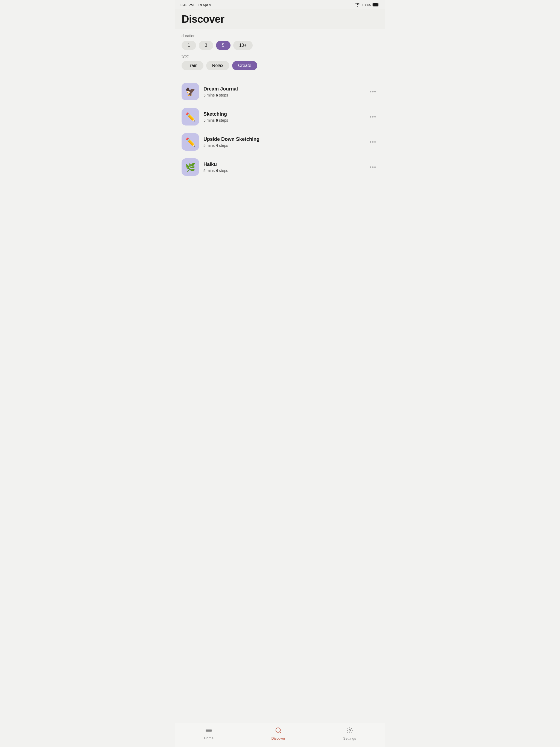 The width and height of the screenshot is (560, 747). Describe the element at coordinates (283, 145) in the screenshot. I see `item-meta-upside-down-sketching: 5 mins 4 steps` at that location.